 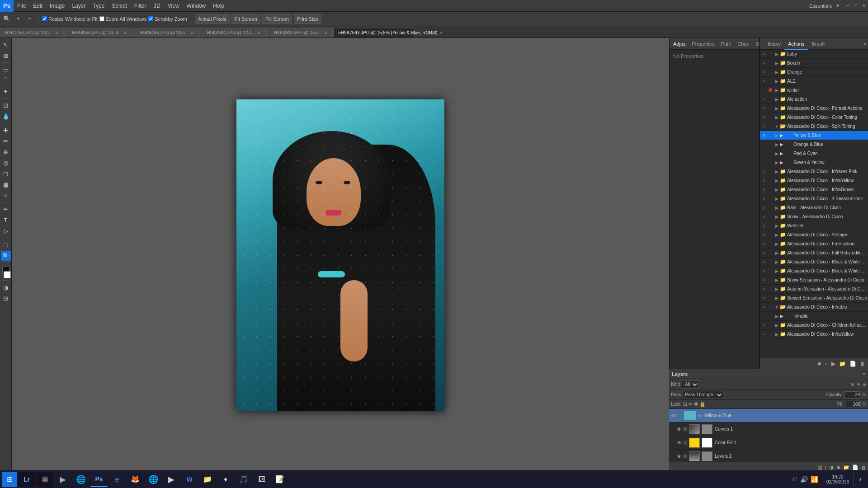 What do you see at coordinates (703, 395) in the screenshot?
I see `blend-mode-select: Pass Through Normal Multiply Screen` at bounding box center [703, 395].